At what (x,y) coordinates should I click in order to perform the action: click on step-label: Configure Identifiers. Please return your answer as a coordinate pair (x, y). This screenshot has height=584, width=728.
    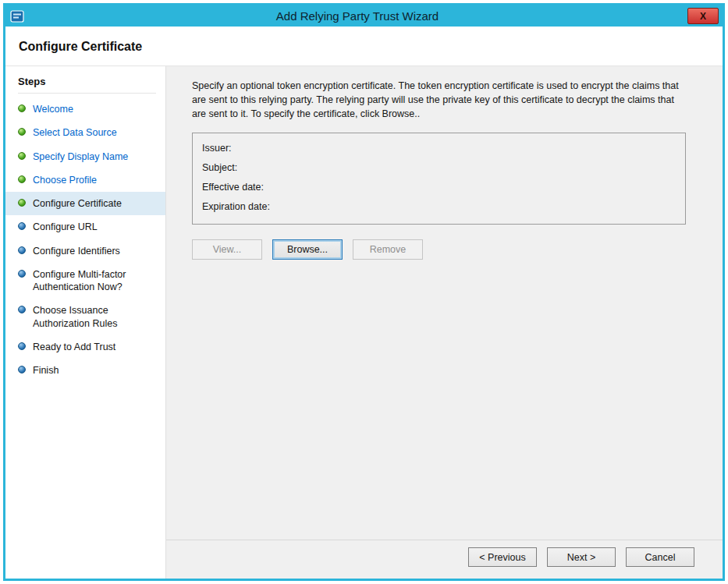
    Looking at the image, I should click on (76, 251).